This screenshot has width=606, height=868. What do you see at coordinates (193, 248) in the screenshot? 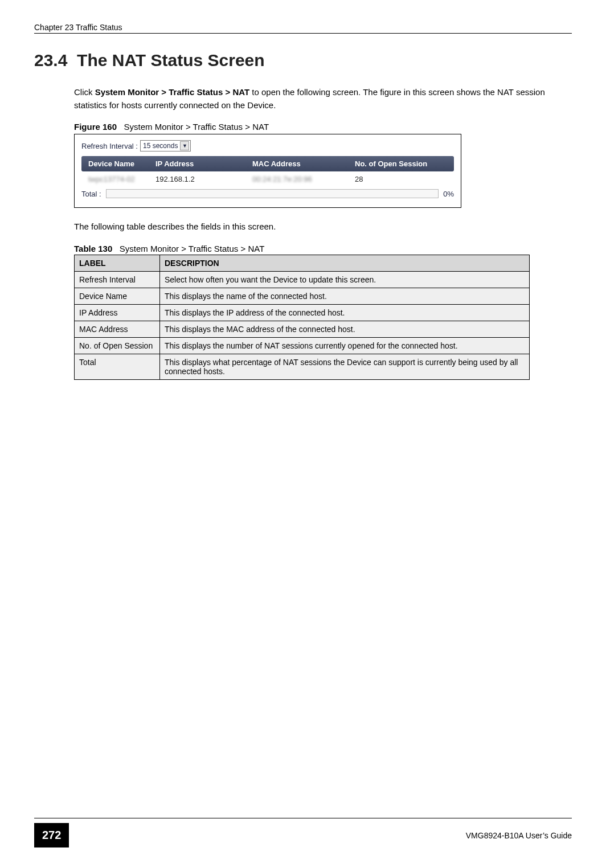
I see `table-caption-text: System Monitor > Traffic Status > NAT` at bounding box center [193, 248].